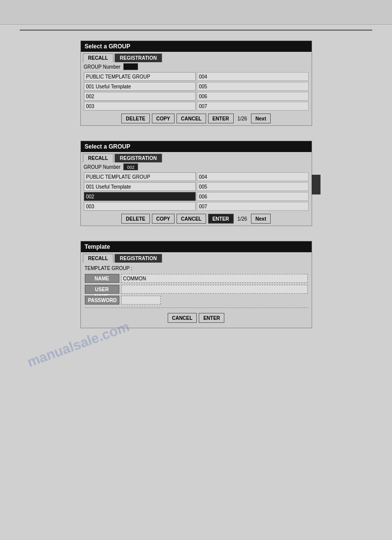 Image resolution: width=392 pixels, height=540 pixels. Describe the element at coordinates (191, 219) in the screenshot. I see `panel2-cancel-button: CANCEL` at that location.